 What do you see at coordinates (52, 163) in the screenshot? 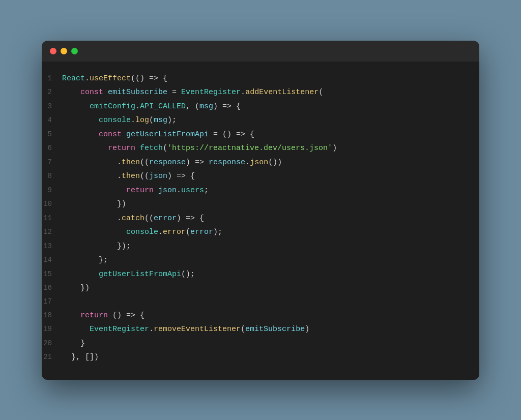
I see `line-number: 7` at bounding box center [52, 163].